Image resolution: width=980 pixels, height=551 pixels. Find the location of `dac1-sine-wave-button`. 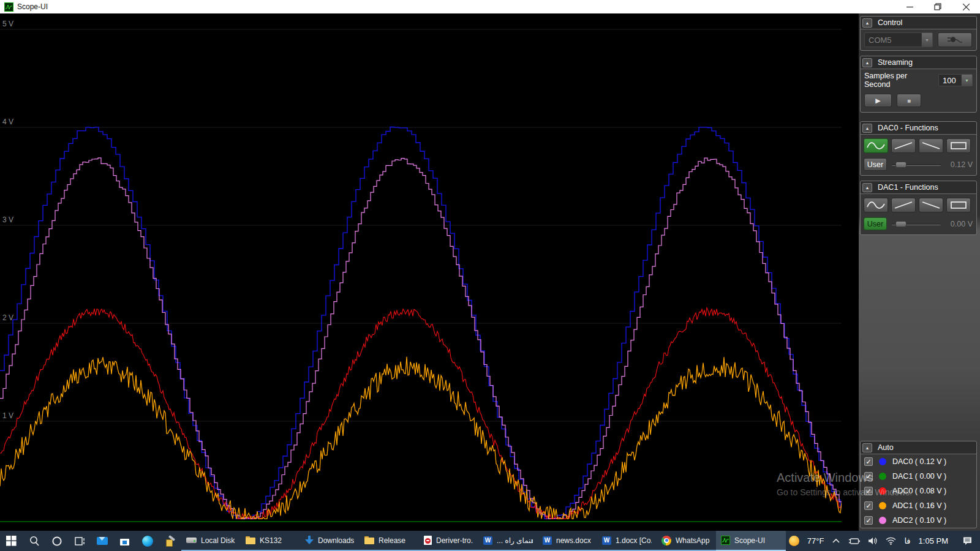

dac1-sine-wave-button is located at coordinates (876, 205).